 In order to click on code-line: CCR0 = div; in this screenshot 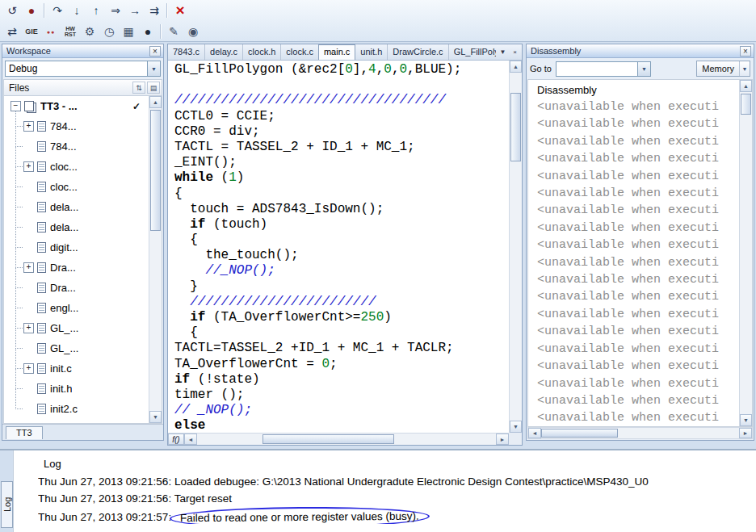, I will do `click(342, 132)`.